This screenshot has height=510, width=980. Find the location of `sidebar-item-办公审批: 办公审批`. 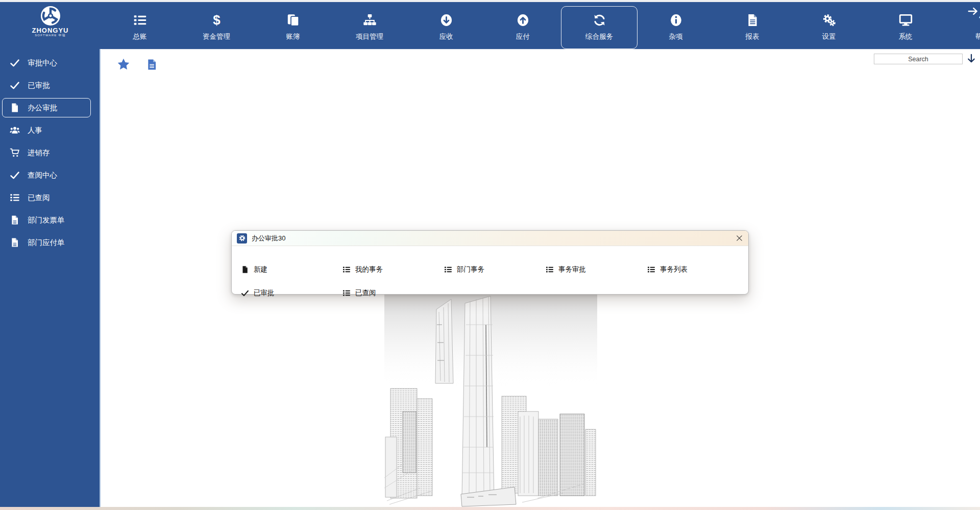

sidebar-item-办公审批: 办公审批 is located at coordinates (46, 108).